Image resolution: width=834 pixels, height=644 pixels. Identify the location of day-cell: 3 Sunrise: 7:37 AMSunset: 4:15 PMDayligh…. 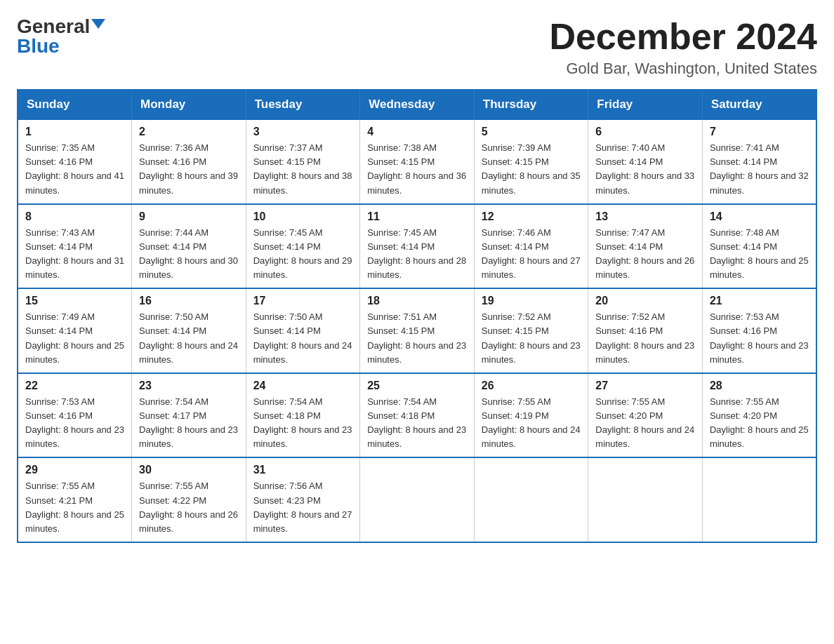
(303, 161).